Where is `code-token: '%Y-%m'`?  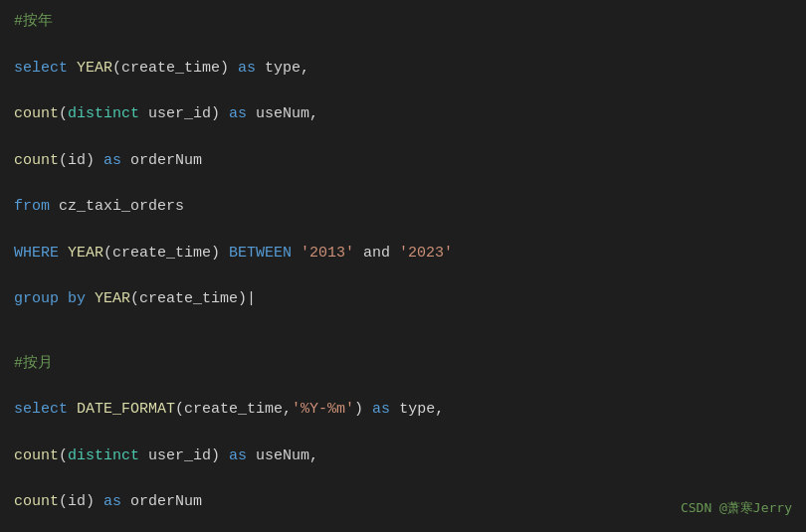
code-token: '%Y-%m' is located at coordinates (322, 410).